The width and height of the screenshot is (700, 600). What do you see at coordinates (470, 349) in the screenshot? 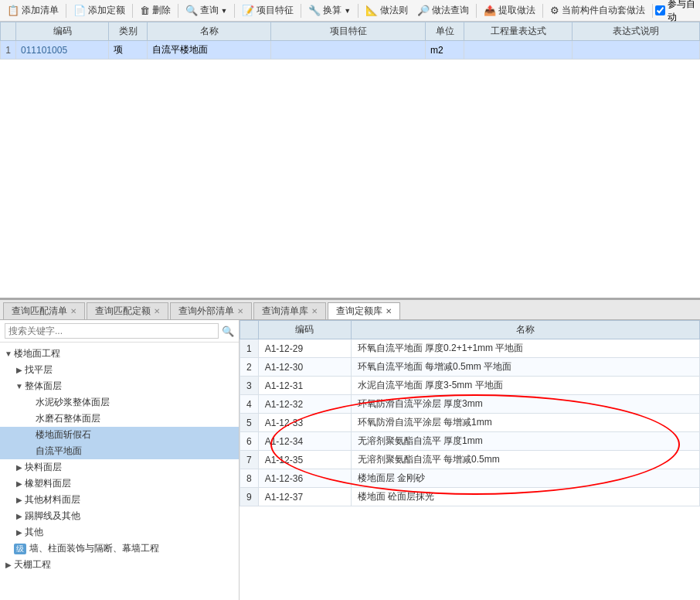
I see `quota-row-1: 1 A1-12-29 环氧自流平地面 厚度0.2+1+1mm 平地面` at bounding box center [470, 349].